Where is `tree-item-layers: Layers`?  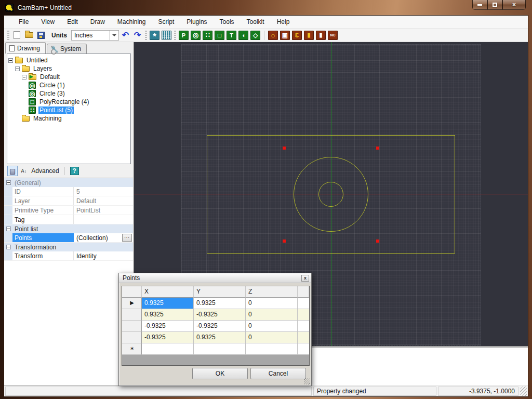 tree-item-layers: Layers is located at coordinates (69, 69).